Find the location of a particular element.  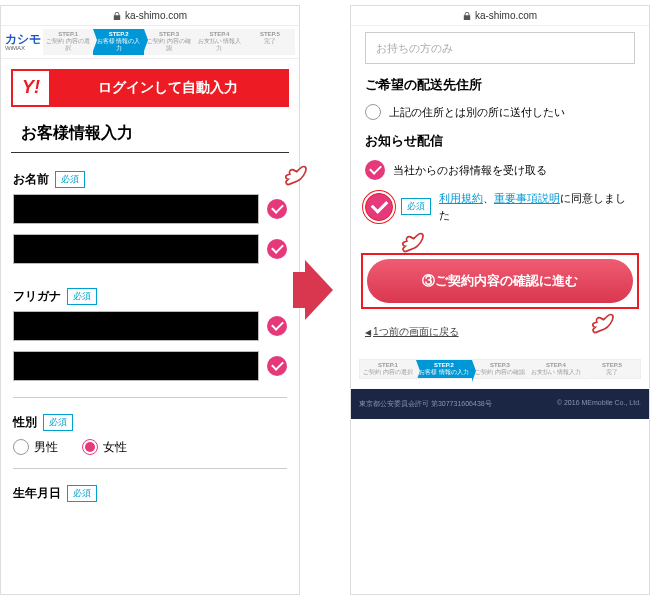

terms-link: 利用規約 is located at coordinates (461, 198).